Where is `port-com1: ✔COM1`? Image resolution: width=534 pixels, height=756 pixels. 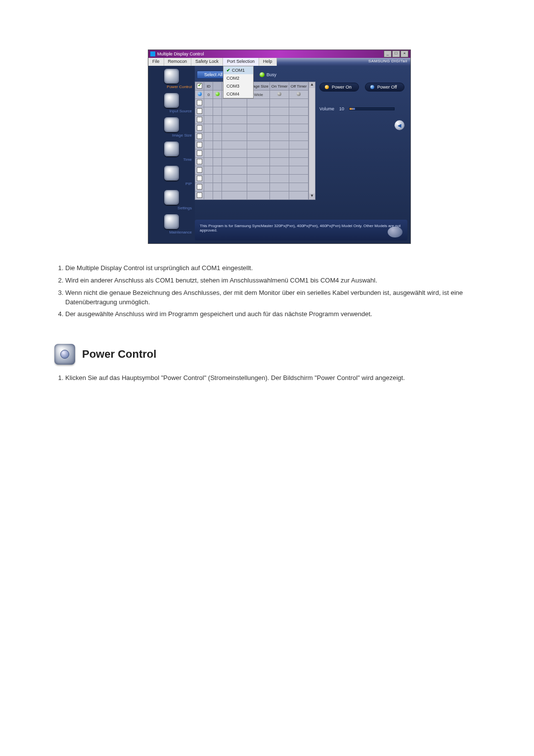 port-com1: ✔COM1 is located at coordinates (238, 70).